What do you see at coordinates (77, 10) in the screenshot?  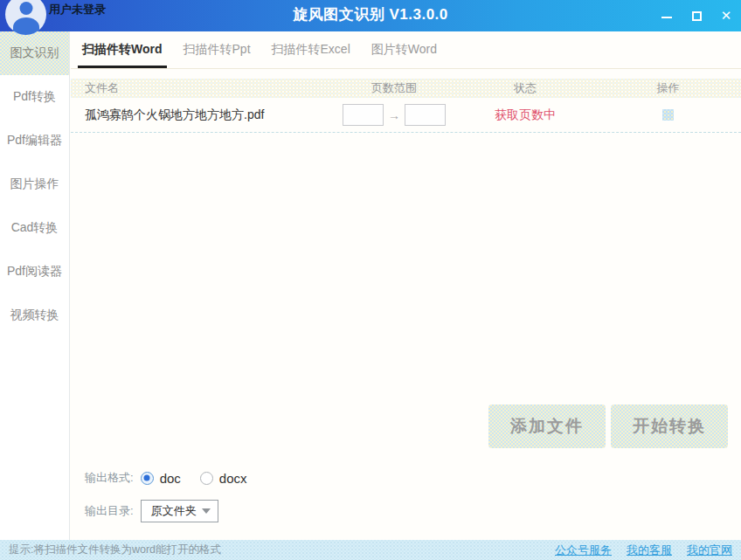 I see `login-status-label: 用户未登录` at bounding box center [77, 10].